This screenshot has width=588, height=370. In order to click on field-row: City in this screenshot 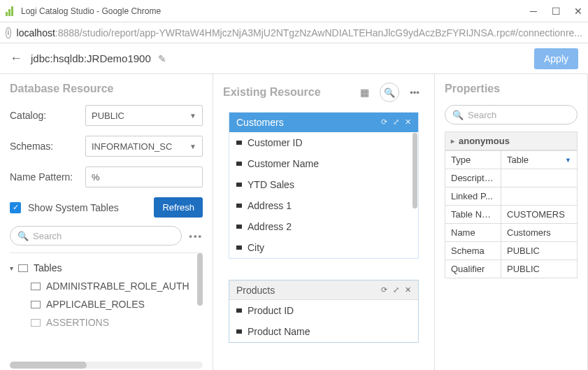, I will do `click(324, 248)`.